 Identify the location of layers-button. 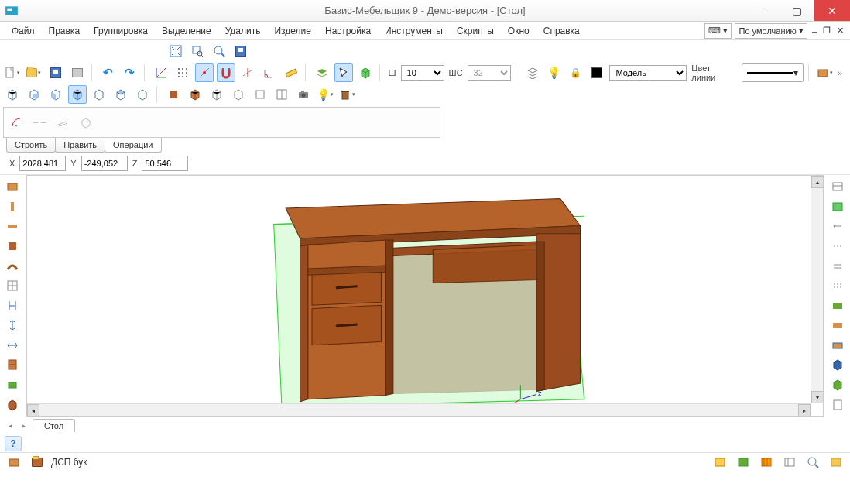
(322, 73).